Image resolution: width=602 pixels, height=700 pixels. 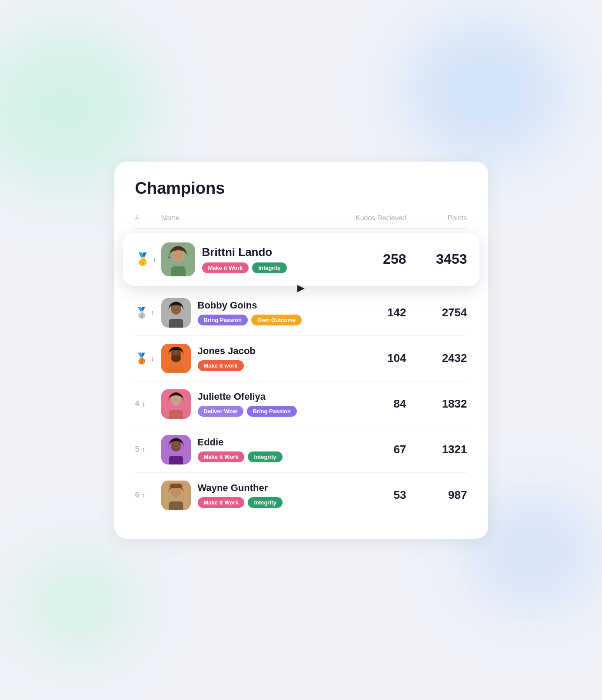 What do you see at coordinates (437, 218) in the screenshot?
I see `col-points-header: Points` at bounding box center [437, 218].